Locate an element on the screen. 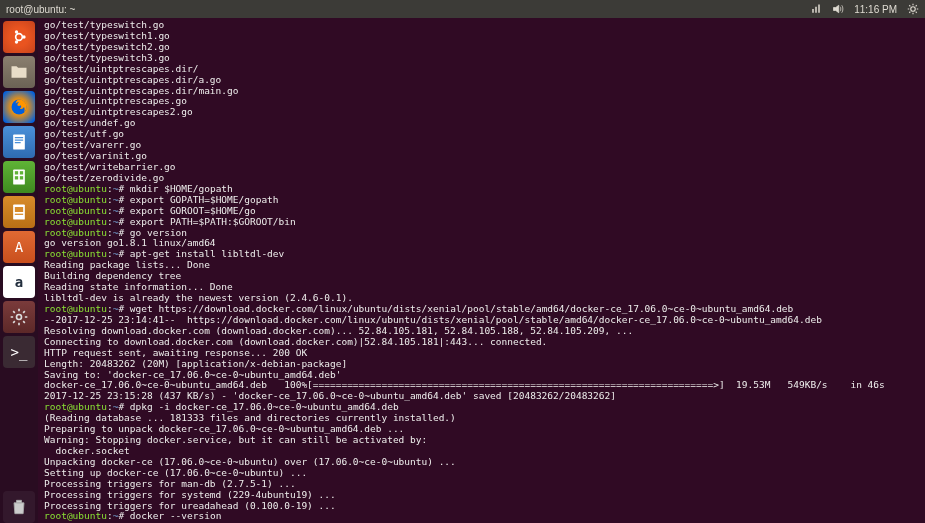 The image size is (925, 523). launcher-impress is located at coordinates (19, 212).